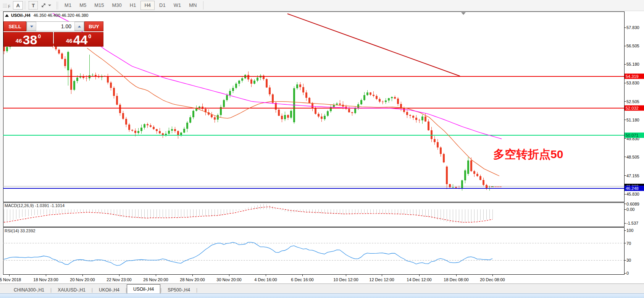 This screenshot has width=644, height=298. I want to click on svg-text: 26 Nov 20:00, so click(156, 280).